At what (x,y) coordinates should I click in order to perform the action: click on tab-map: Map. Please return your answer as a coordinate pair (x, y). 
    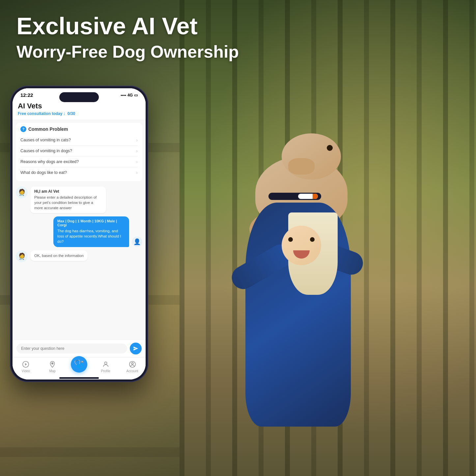
    Looking at the image, I should click on (53, 366).